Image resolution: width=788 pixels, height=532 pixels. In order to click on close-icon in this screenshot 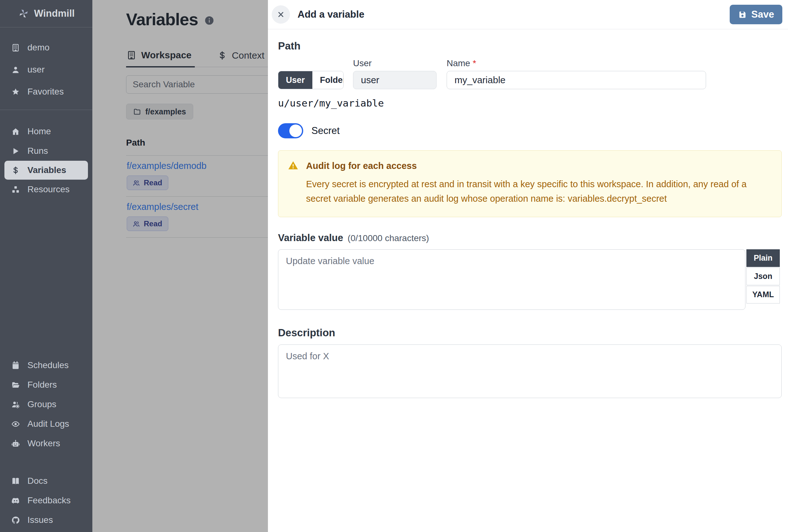, I will do `click(281, 15)`.